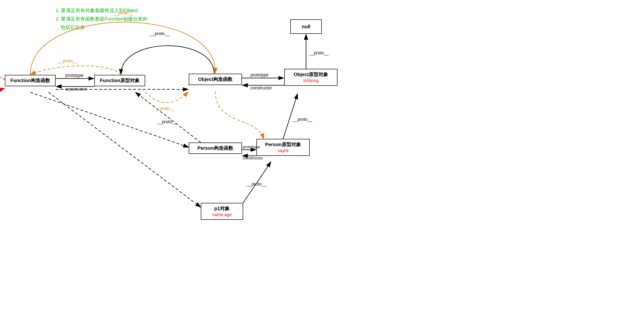  What do you see at coordinates (30, 80) in the screenshot?
I see `function-constructor-node: Function构造函数` at bounding box center [30, 80].